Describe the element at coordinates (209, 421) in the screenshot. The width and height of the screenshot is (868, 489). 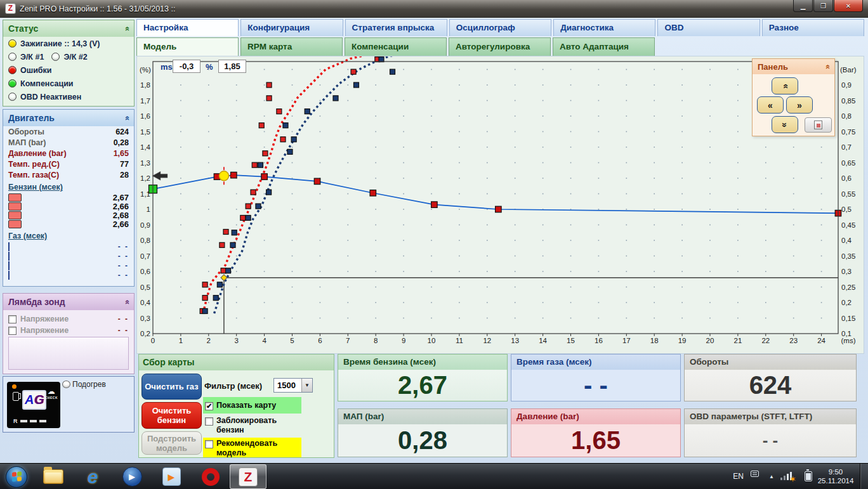
I see `lock-petrol-checkbox` at that location.